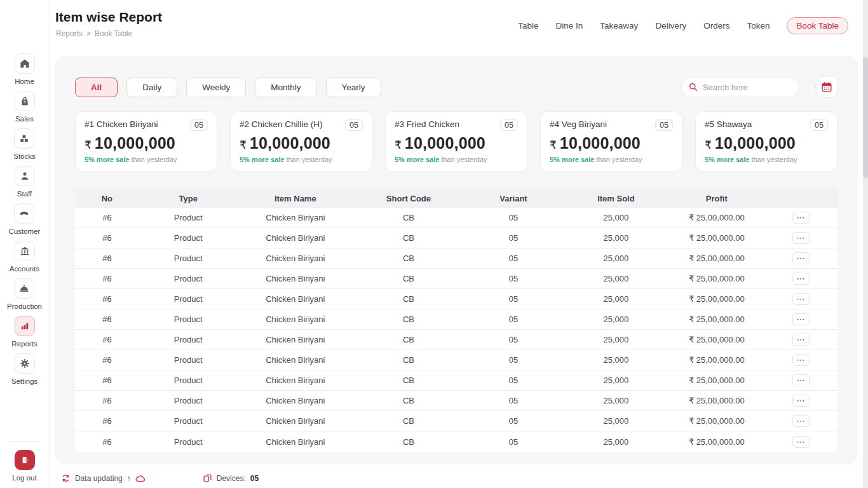 The height and width of the screenshot is (488, 868). What do you see at coordinates (113, 34) in the screenshot?
I see `breadcrumb-page: Book Table` at bounding box center [113, 34].